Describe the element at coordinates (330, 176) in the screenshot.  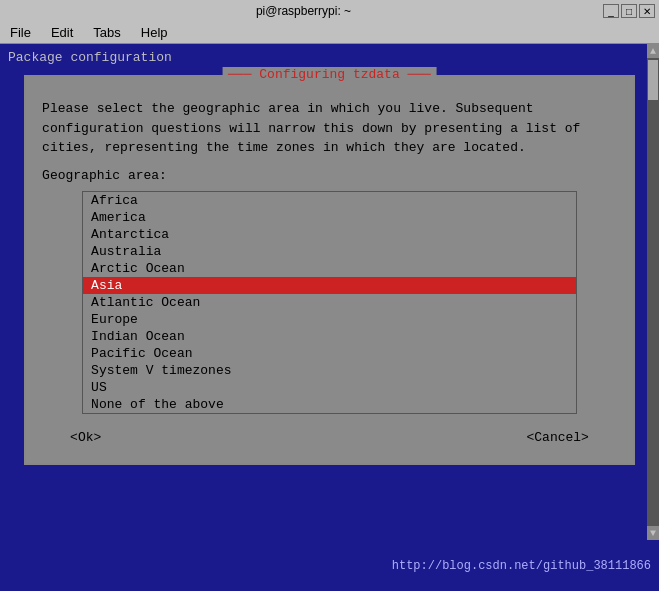
I see `geo-area-label: Geographic area:` at that location.